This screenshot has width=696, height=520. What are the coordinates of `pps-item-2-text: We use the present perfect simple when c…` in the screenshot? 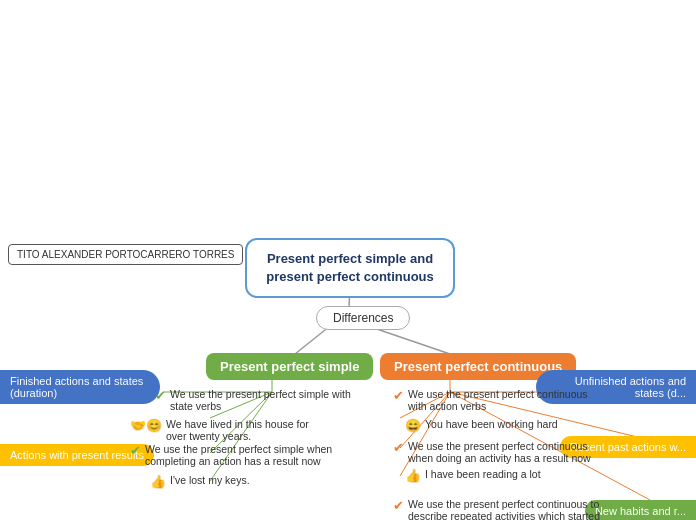 It's located at (242, 455).